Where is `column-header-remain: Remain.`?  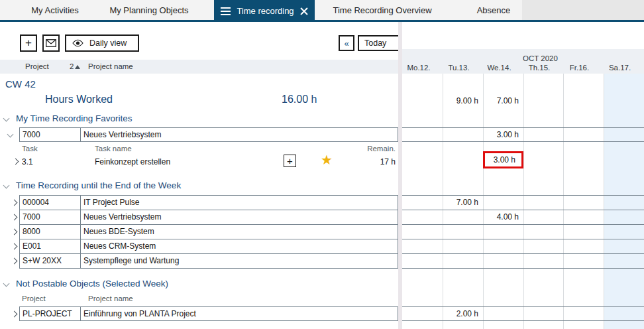 column-header-remain: Remain. is located at coordinates (382, 149).